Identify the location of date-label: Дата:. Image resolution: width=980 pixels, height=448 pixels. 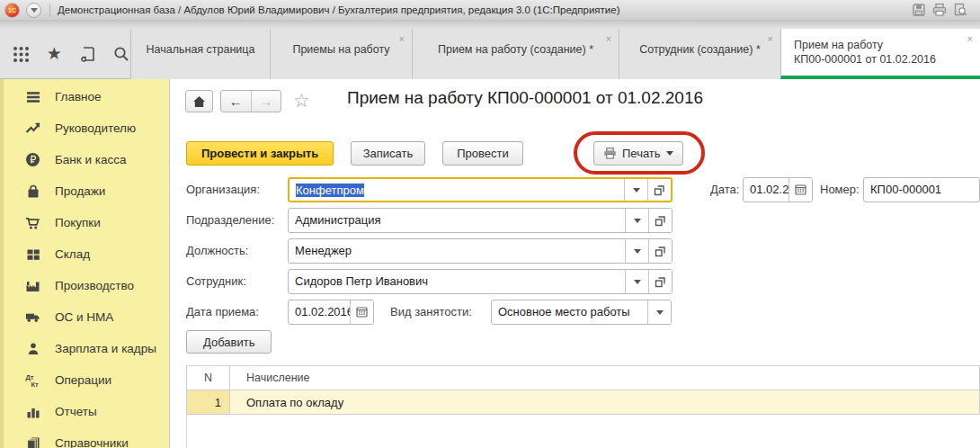
(725, 190).